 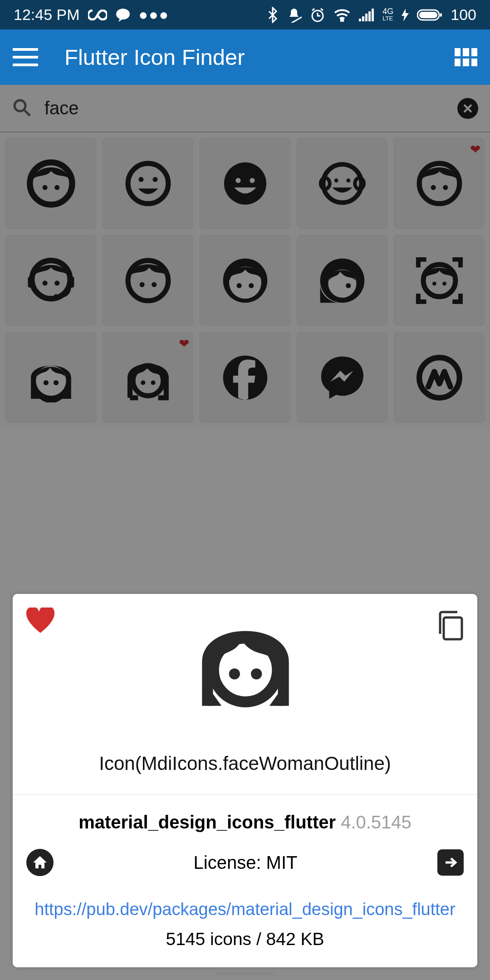 What do you see at coordinates (47, 15) in the screenshot?
I see `status-time: 12:45 PM` at bounding box center [47, 15].